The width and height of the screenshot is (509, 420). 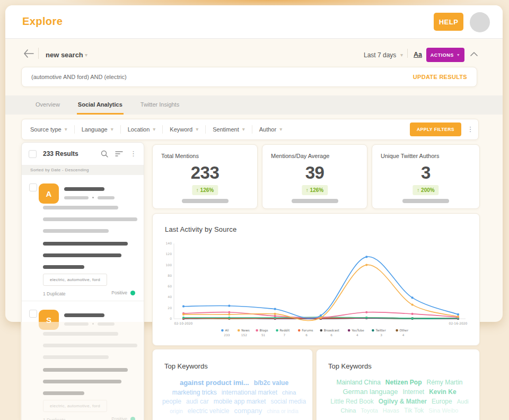 I want to click on stat-card-total-mentions: Total Mentions 233 ↑ 126%, so click(x=205, y=177).